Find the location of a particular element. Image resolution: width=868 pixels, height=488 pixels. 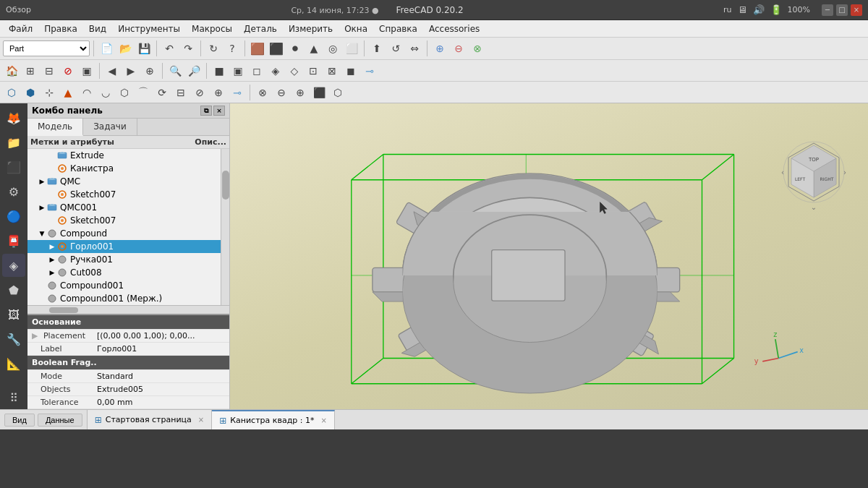

tree-item-gorlo001: ▶Горло001 is located at coordinates (124, 247).